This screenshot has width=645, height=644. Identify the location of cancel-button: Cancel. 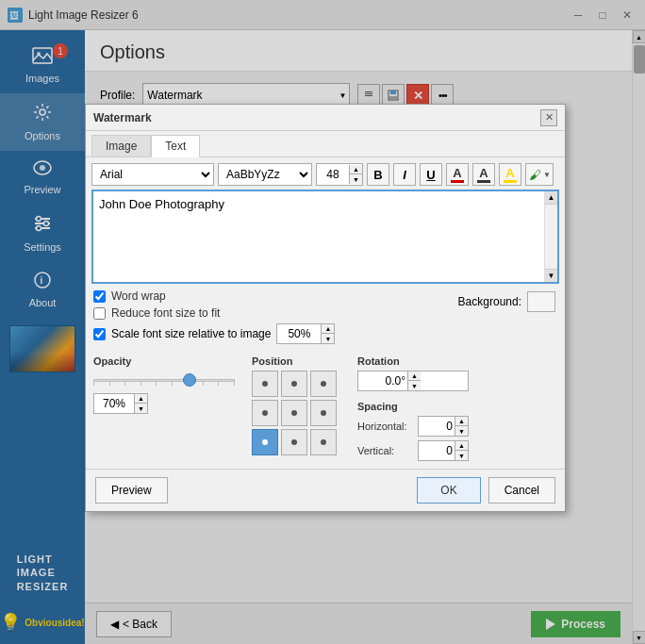
(522, 490).